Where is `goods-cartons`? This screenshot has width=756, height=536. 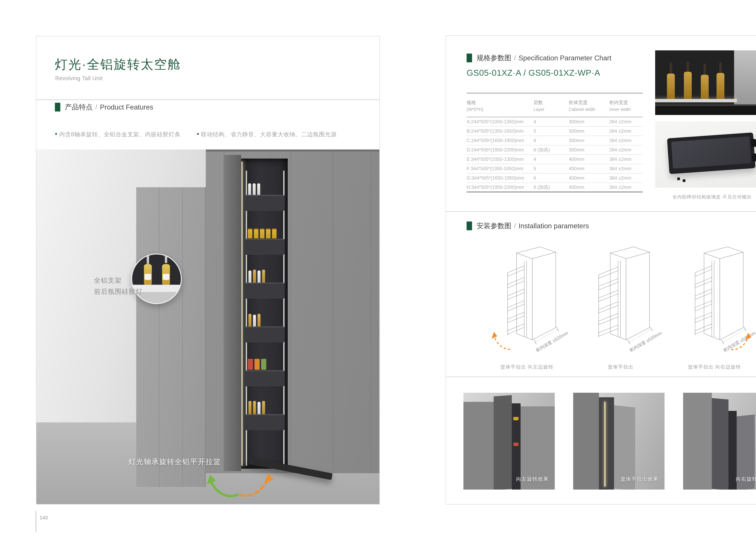 goods-cartons is located at coordinates (257, 364).